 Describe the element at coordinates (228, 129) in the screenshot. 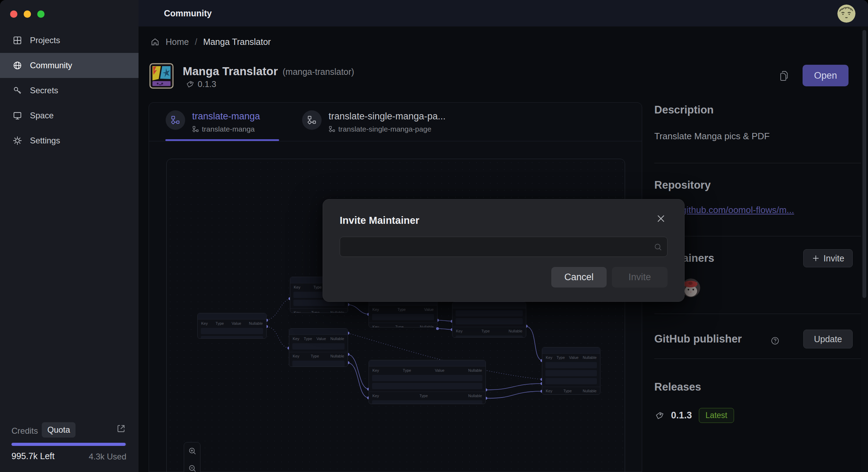

I see `tab-subtitle-text: translate-manga` at that location.